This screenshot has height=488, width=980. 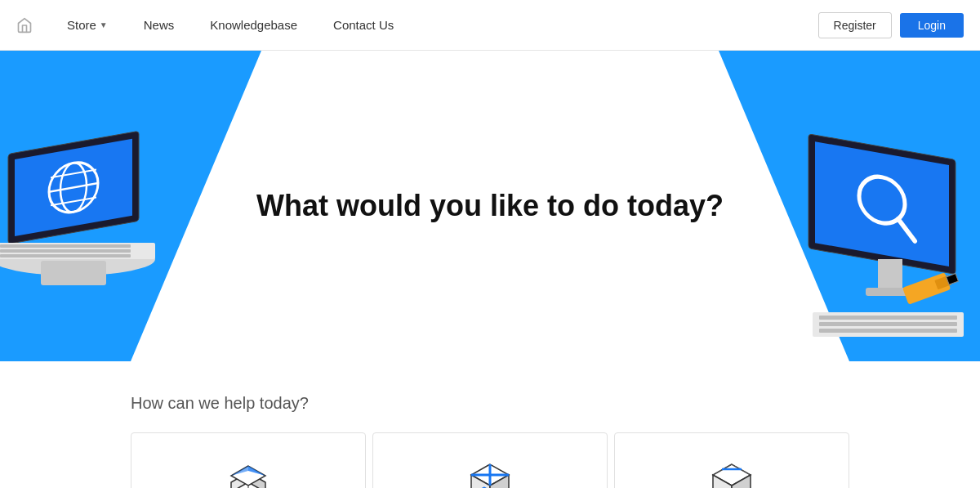 What do you see at coordinates (732, 460) in the screenshot?
I see `card-transfer` at bounding box center [732, 460].